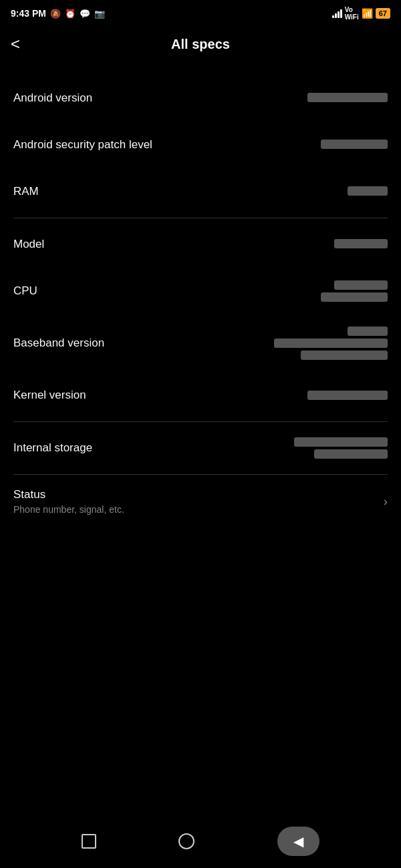  I want to click on spec-label-android-version: Android version, so click(53, 98).